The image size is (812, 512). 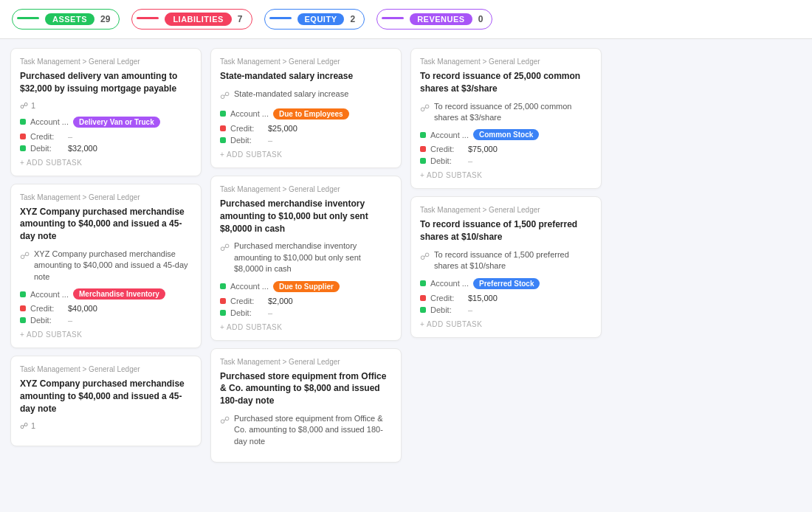 I want to click on badge-equity: EQUITY, so click(x=321, y=19).